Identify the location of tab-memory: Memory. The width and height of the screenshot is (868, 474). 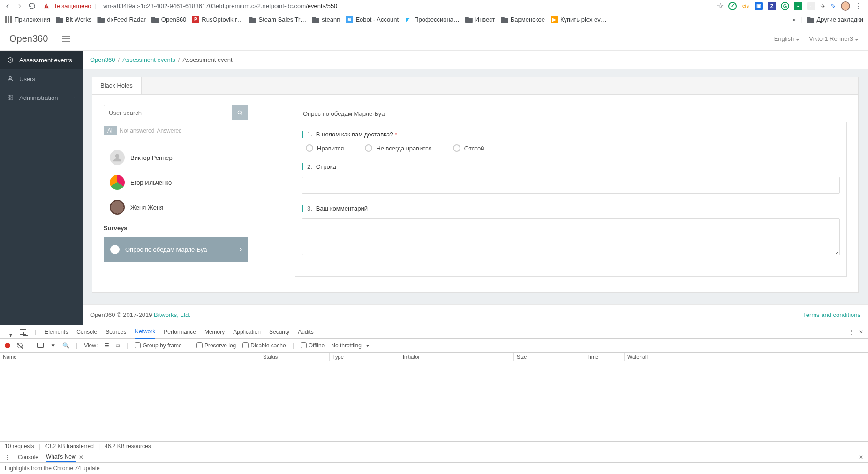
(215, 332).